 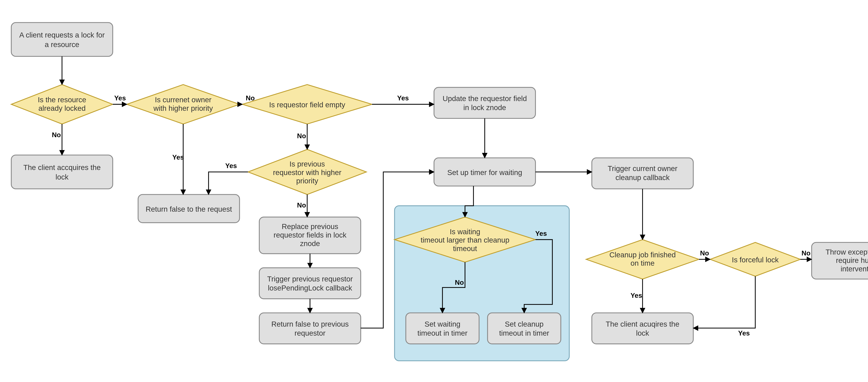 I want to click on node-p-retprev: Return false to previousrequestor, so click(x=310, y=328).